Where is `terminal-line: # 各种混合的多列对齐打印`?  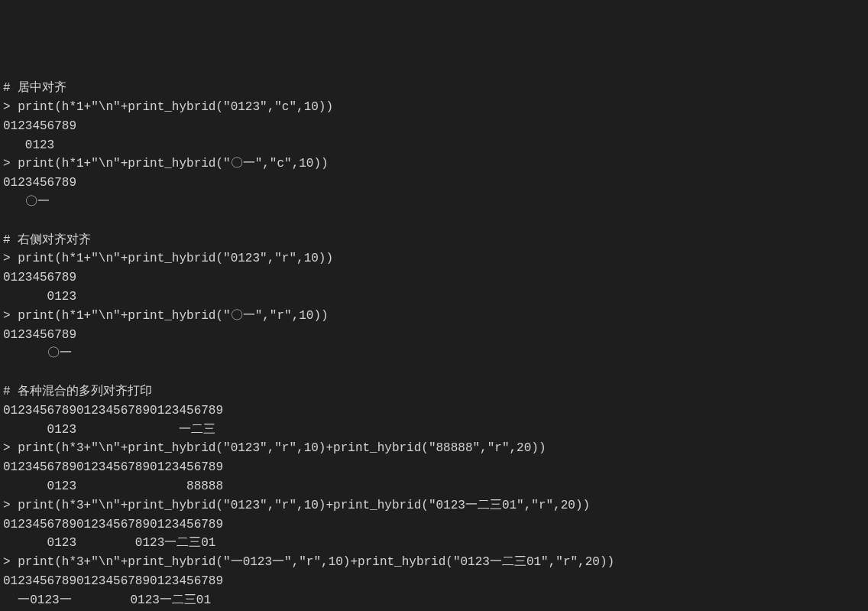
terminal-line: # 各种混合的多列对齐打印 is located at coordinates (434, 392).